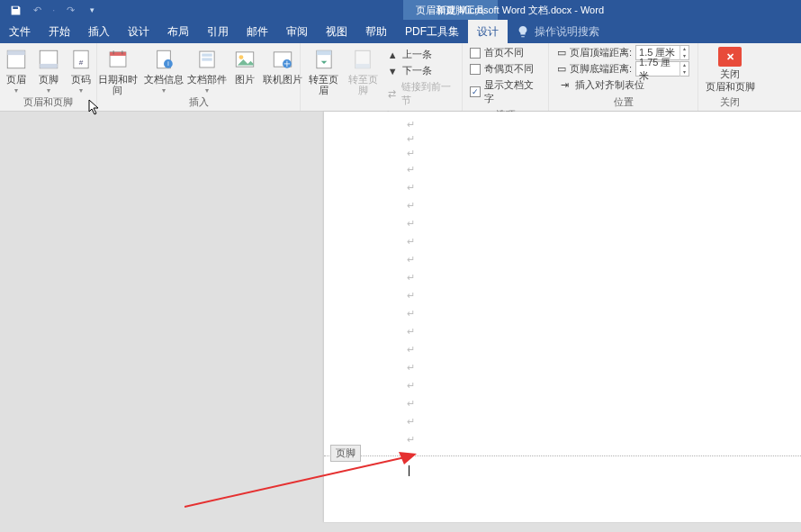  What do you see at coordinates (324, 70) in the screenshot?
I see `goto-header-button: 转至页眉` at bounding box center [324, 70].